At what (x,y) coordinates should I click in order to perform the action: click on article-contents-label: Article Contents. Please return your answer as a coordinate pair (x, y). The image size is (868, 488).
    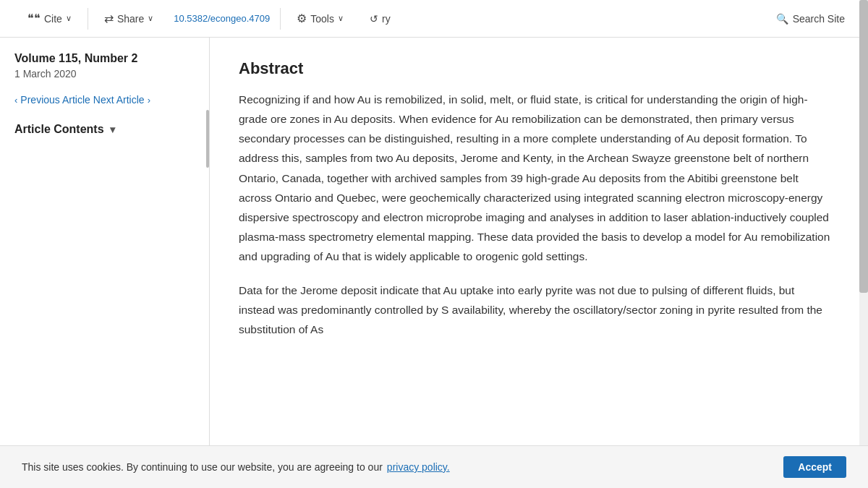
    Looking at the image, I should click on (59, 129).